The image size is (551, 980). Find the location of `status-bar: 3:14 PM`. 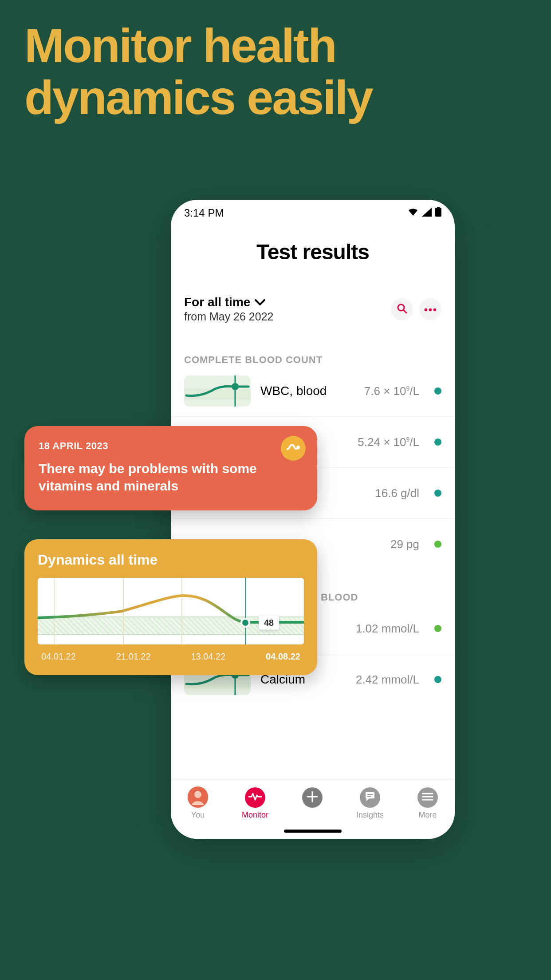

status-bar: 3:14 PM is located at coordinates (313, 213).